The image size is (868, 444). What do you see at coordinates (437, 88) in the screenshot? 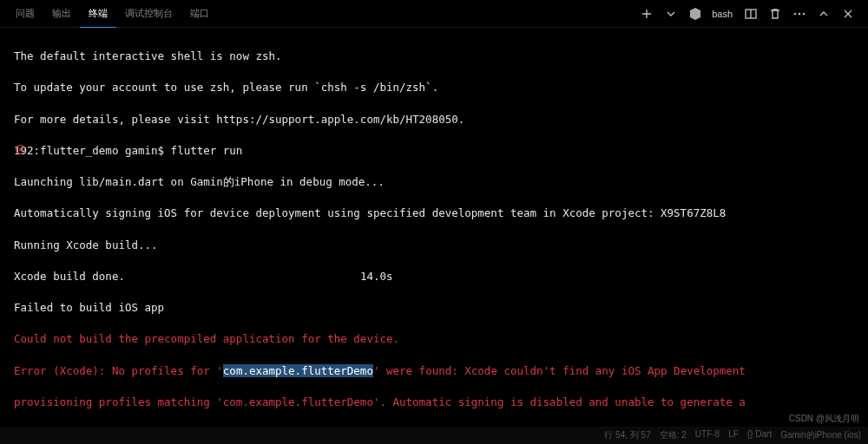
I see `terminal-line: To update your account to use zsh, pleas…` at bounding box center [437, 88].